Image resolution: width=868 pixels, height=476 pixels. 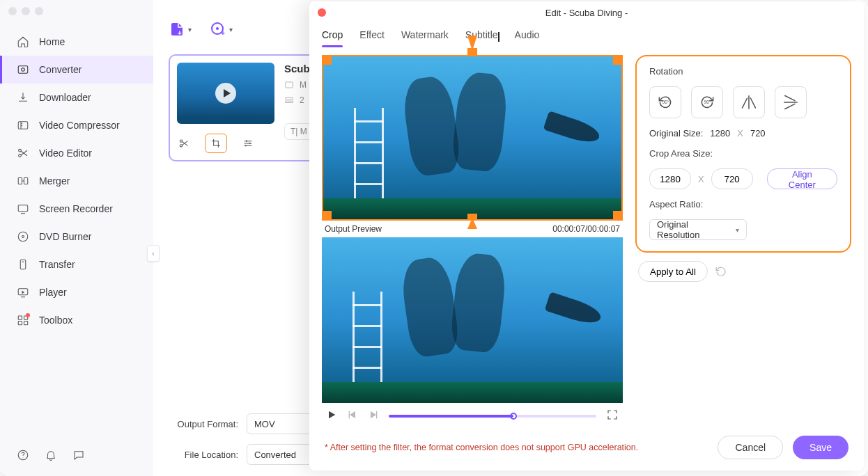 What do you see at coordinates (332, 37) in the screenshot?
I see `tab-crop: Crop` at bounding box center [332, 37].